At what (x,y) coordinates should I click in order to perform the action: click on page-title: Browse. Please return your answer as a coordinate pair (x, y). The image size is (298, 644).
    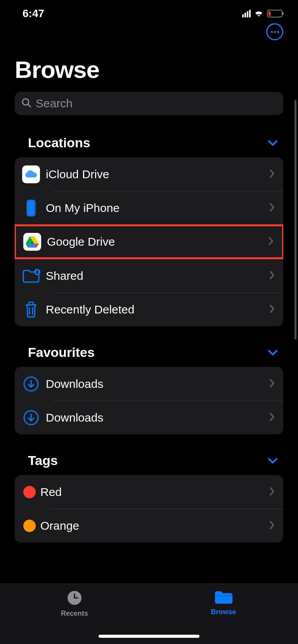
    Looking at the image, I should click on (149, 70).